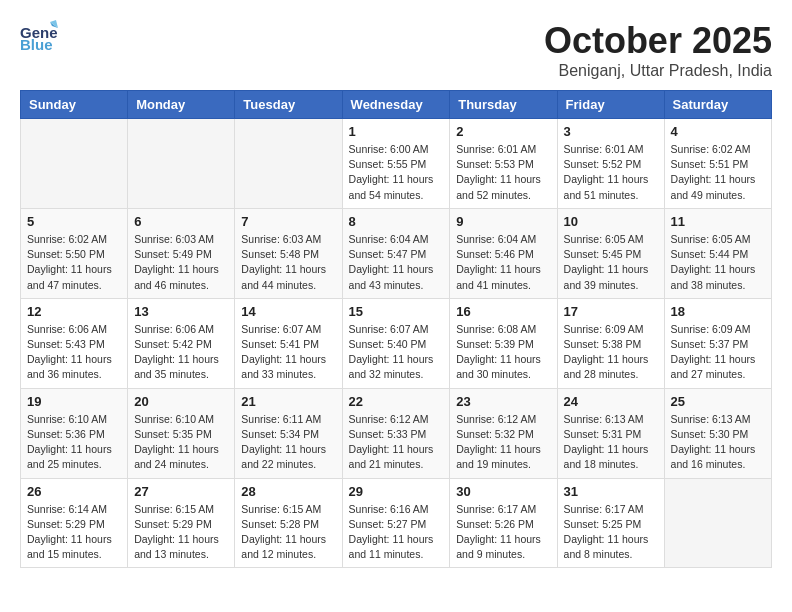  Describe the element at coordinates (181, 262) in the screenshot. I see `day-info: Sunrise: 6:03 AMSunset: 5:49 PMDaylight:…` at that location.